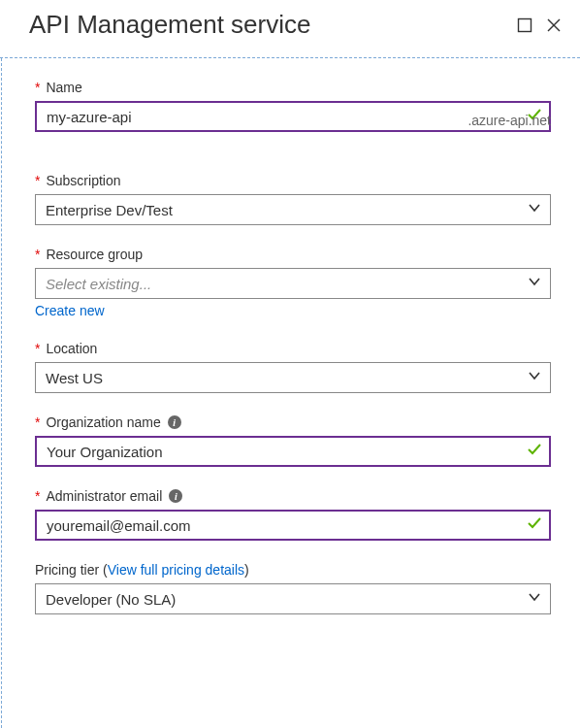  I want to click on field-org-name: * Organization name i, so click(293, 441).